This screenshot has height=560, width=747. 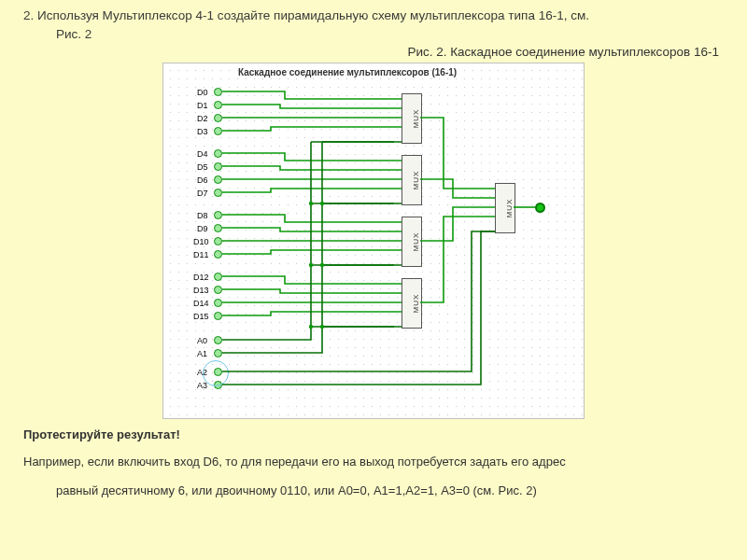 I want to click on task-text: 2. Используя Мультиплексор 4-1 создайте …, so click(x=374, y=16).